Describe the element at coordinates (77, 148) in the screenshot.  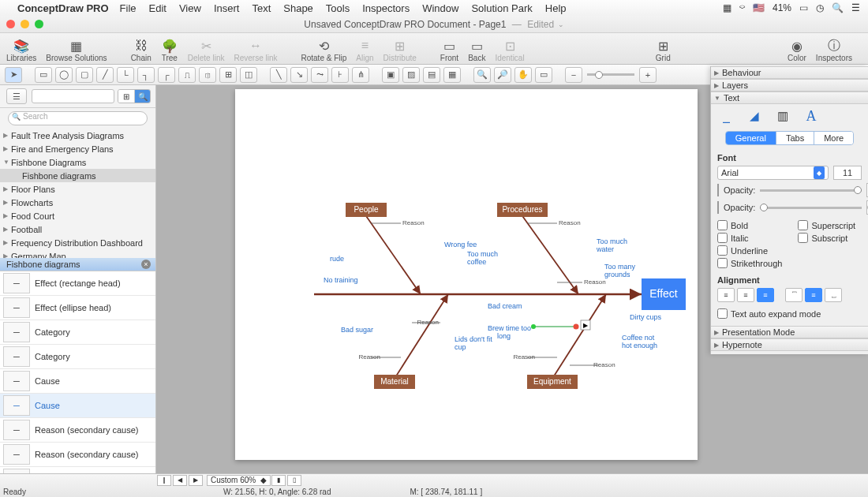
I see `tree-item: ▶Fire and Emergency Plans` at that location.